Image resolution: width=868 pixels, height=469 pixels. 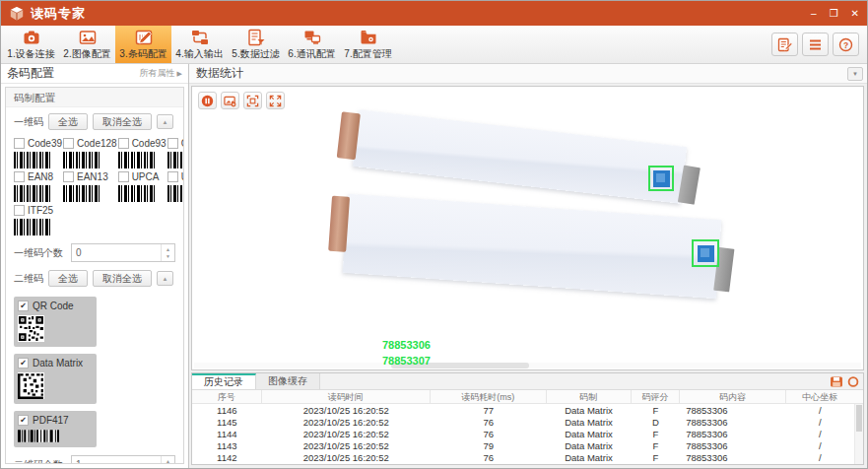 I want to click on horizontal-scrollbar, so click(x=528, y=366).